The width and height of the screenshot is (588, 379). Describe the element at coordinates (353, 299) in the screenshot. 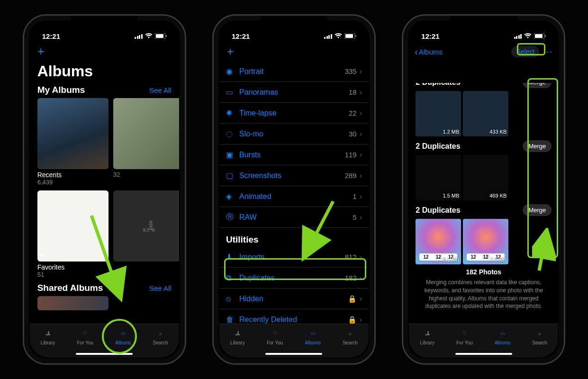

I see `lock-icon: 🔒` at that location.